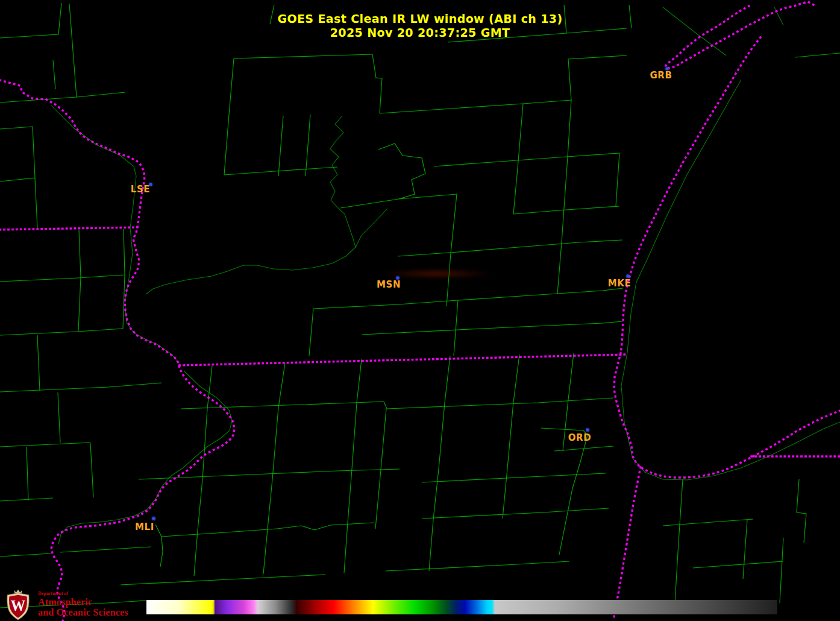  Describe the element at coordinates (420, 33) in the screenshot. I see `title-line2: 2025 Nov 20 20:37:25 GMT` at that location.